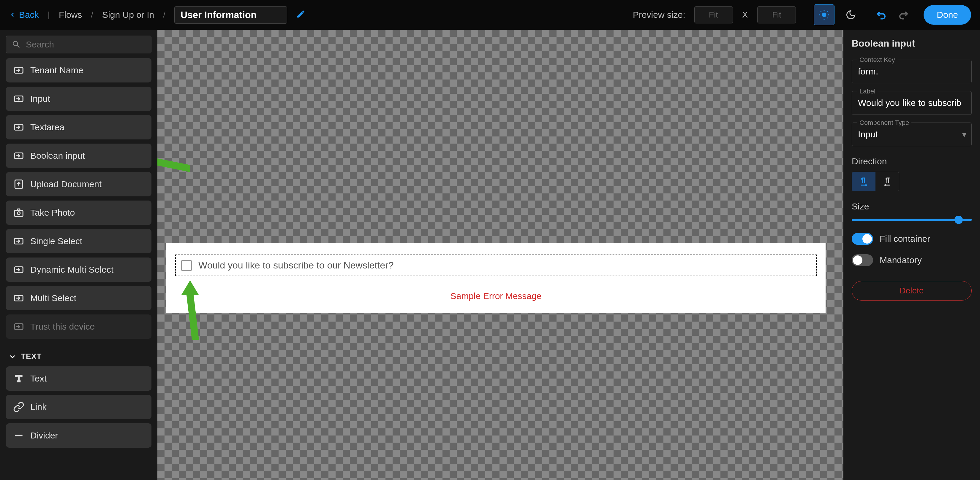  Describe the element at coordinates (86, 44) in the screenshot. I see `search-input` at that location.